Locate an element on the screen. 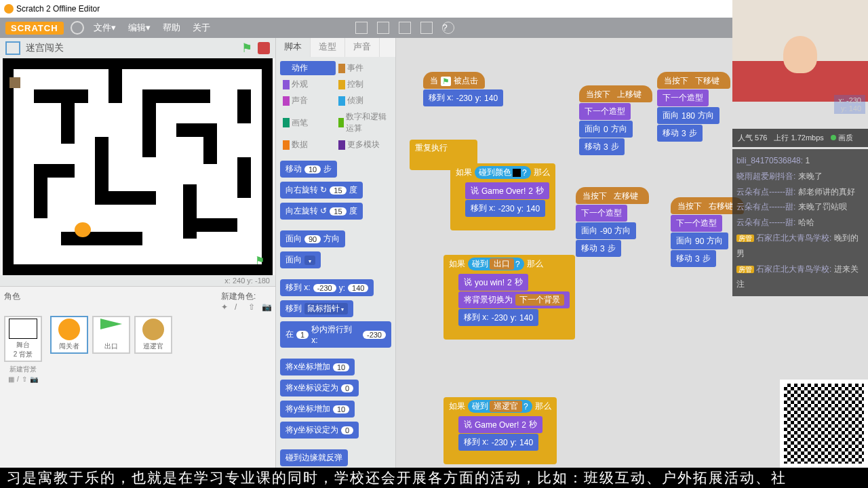 This screenshot has height=488, width=868. menu-edit: 编辑▾ is located at coordinates (140, 28).